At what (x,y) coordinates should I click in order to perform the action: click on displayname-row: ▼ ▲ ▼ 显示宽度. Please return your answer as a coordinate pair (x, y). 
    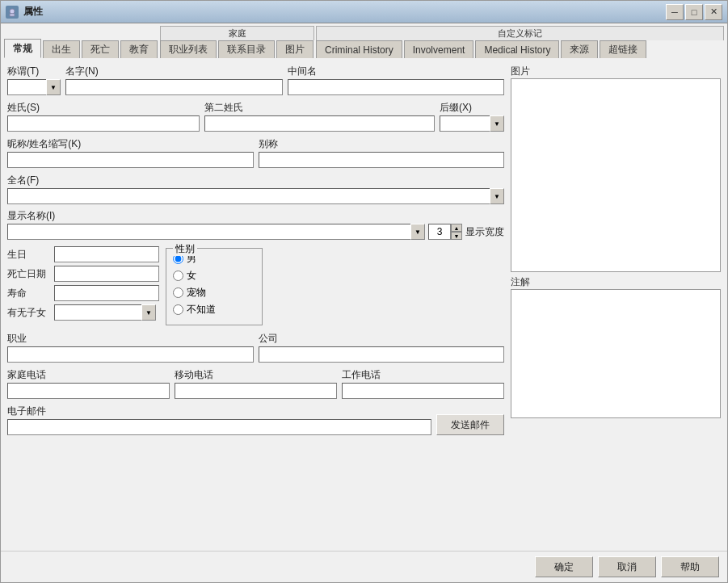
    Looking at the image, I should click on (255, 232).